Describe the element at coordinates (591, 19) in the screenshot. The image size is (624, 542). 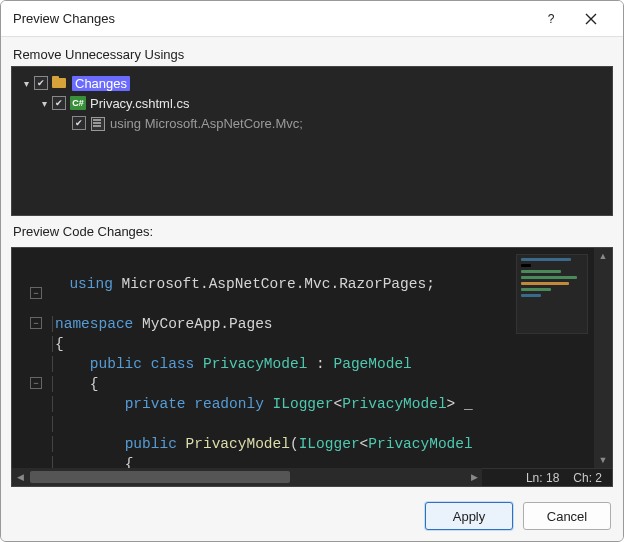
I see `close-icon` at that location.